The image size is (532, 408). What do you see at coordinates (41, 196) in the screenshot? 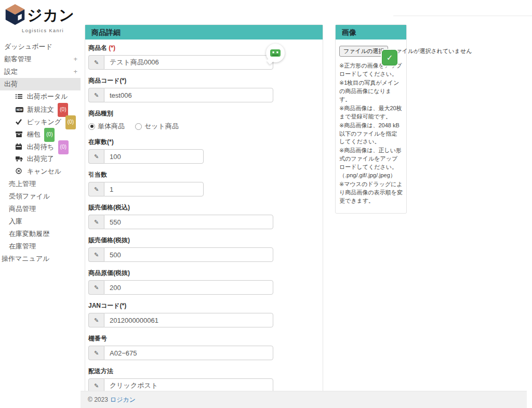
I see `sidebar-item-receipt-files: 受領ファイル` at bounding box center [41, 196].